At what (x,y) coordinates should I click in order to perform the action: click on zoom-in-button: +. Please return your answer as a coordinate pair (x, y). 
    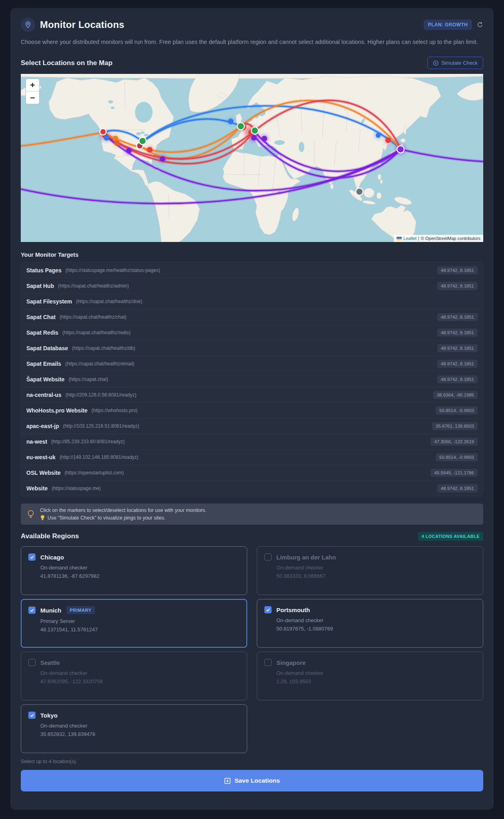
    Looking at the image, I should click on (33, 85).